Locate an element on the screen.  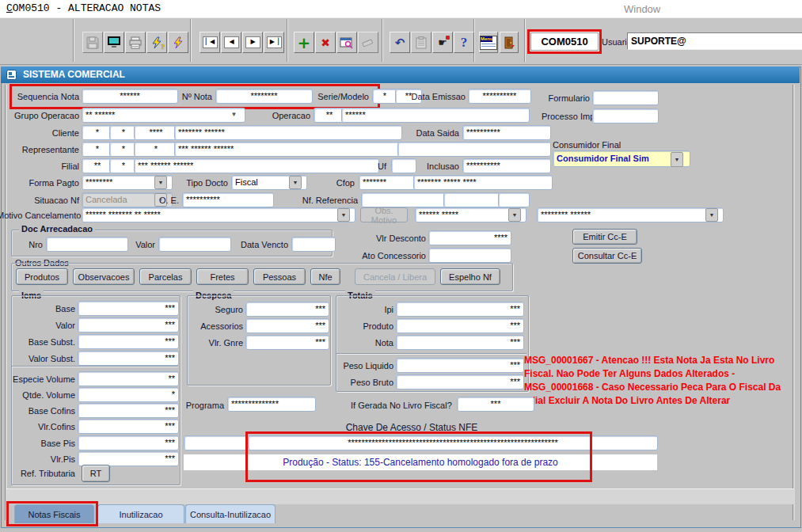
menu-icon-lines is located at coordinates (488, 46).